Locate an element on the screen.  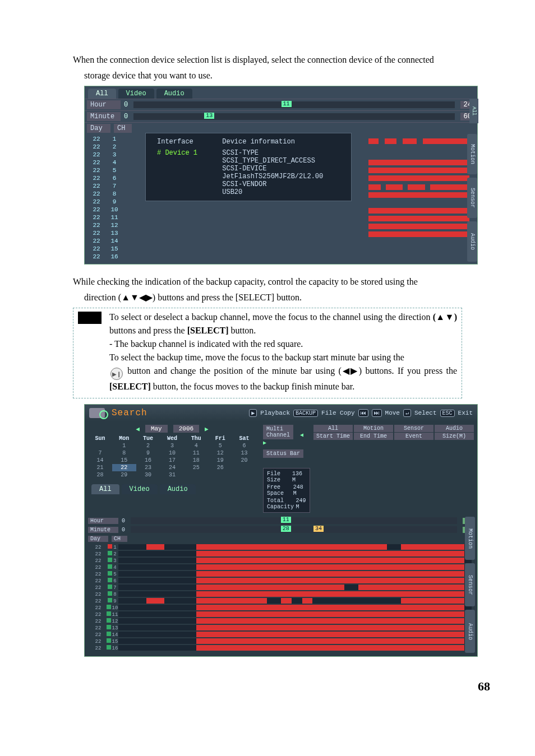
select-label: Select is located at coordinates (426, 413).